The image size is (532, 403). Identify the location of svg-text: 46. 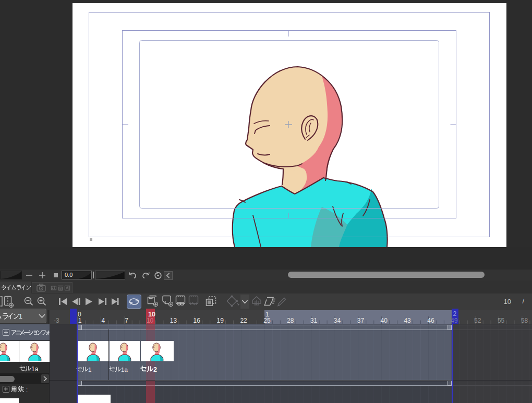
(431, 321).